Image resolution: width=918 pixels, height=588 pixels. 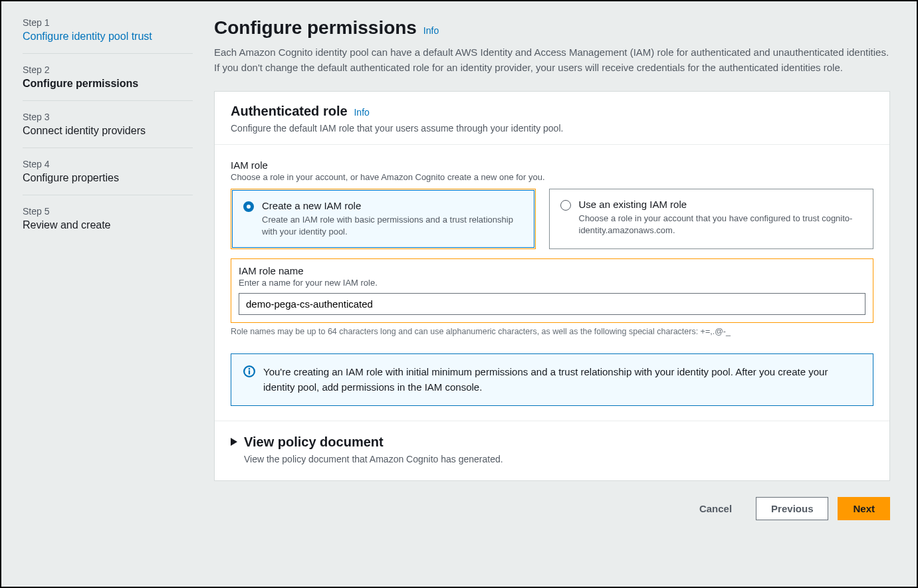 What do you see at coordinates (721, 205) in the screenshot?
I see `radio-existing-title: Use an existing IAM role` at bounding box center [721, 205].